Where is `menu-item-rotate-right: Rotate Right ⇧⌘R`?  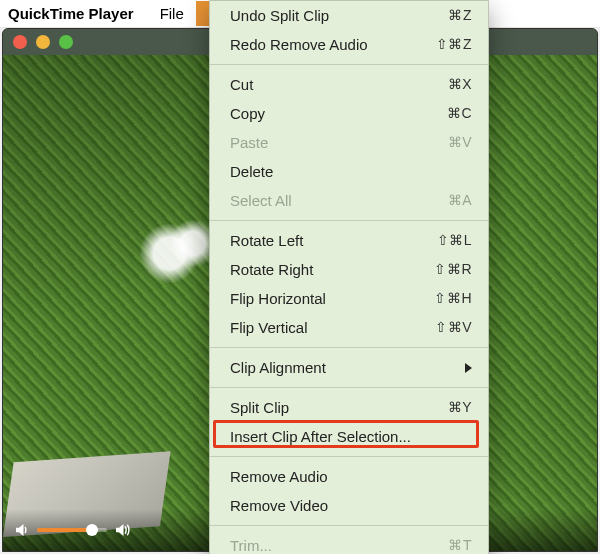 menu-item-rotate-right: Rotate Right ⇧⌘R is located at coordinates (349, 270).